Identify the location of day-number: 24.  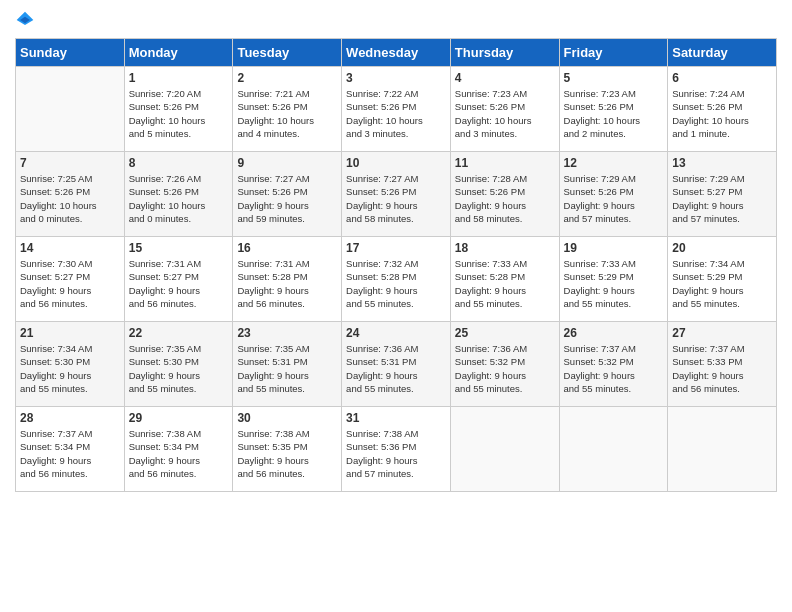
(396, 333).